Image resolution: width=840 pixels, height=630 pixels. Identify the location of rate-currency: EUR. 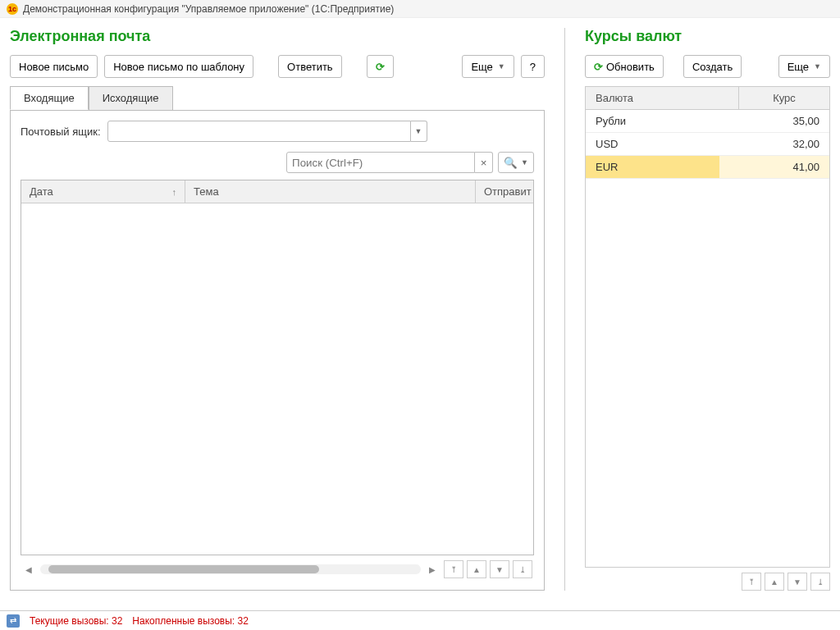
(663, 167).